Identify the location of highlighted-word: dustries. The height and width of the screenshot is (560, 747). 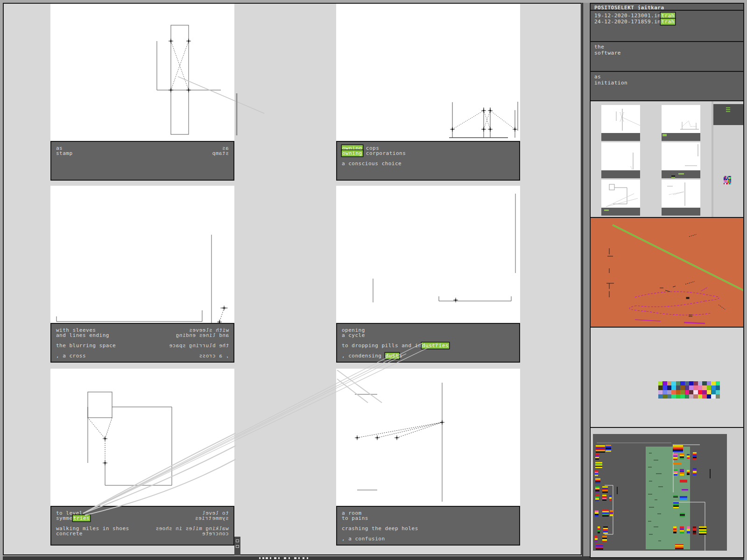
(435, 345).